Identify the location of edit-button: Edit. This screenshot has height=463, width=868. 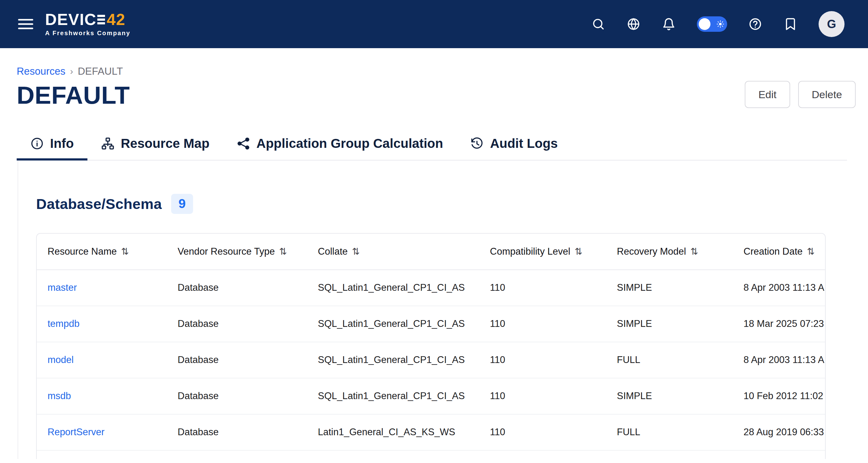
(768, 94).